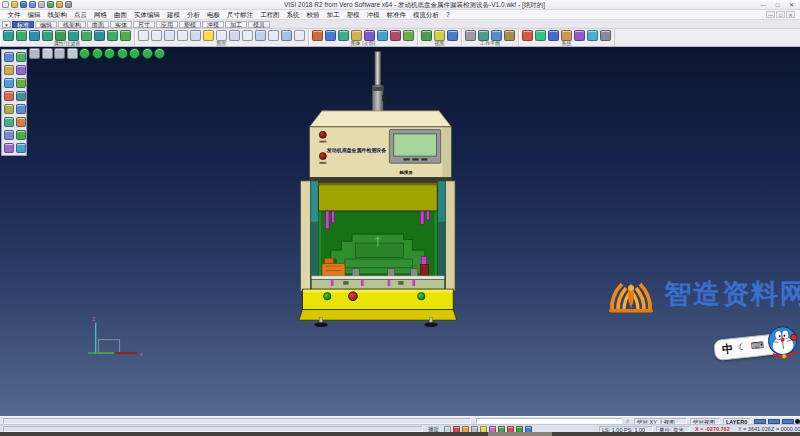 The height and width of the screenshot is (436, 800). I want to click on select-tool-icon, so click(9, 57).